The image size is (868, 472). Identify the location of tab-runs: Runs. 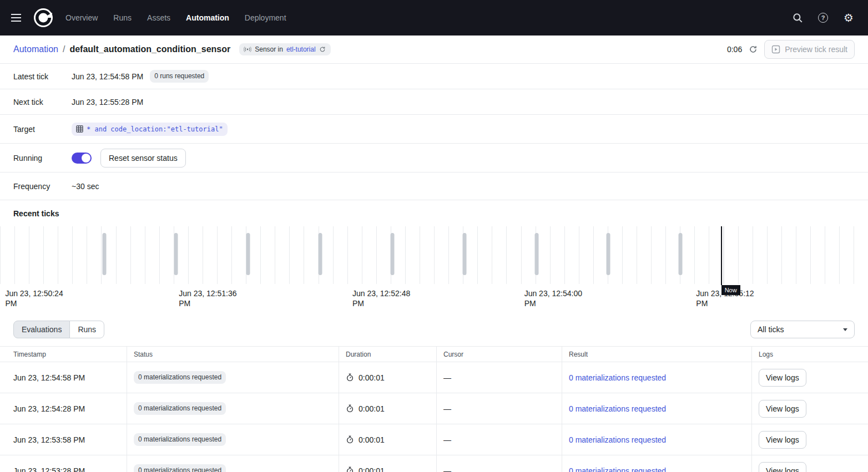
(87, 329).